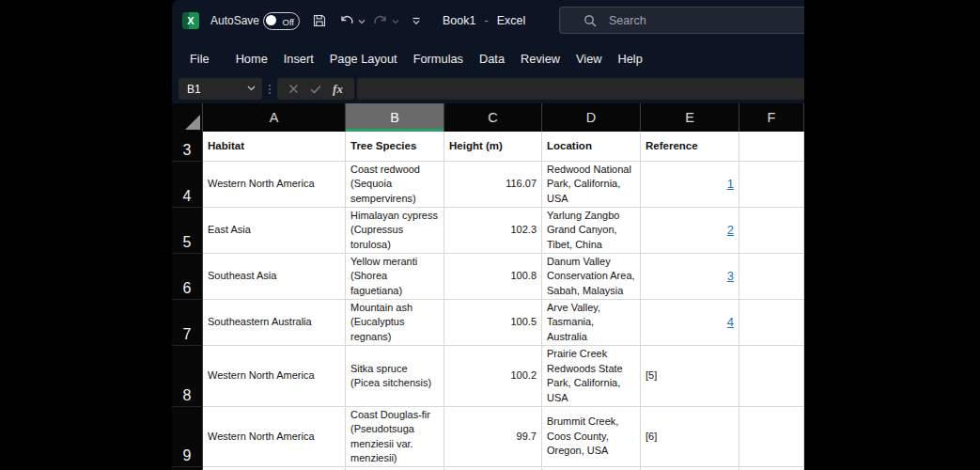 The height and width of the screenshot is (470, 980). I want to click on name-box-value: B1, so click(194, 89).